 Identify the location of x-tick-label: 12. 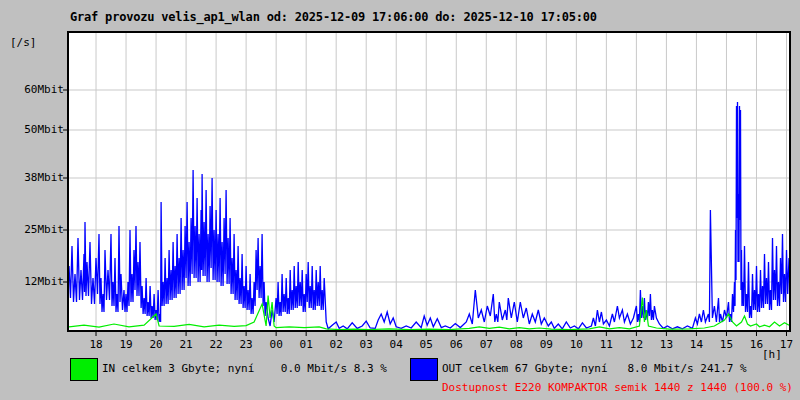
(636, 344).